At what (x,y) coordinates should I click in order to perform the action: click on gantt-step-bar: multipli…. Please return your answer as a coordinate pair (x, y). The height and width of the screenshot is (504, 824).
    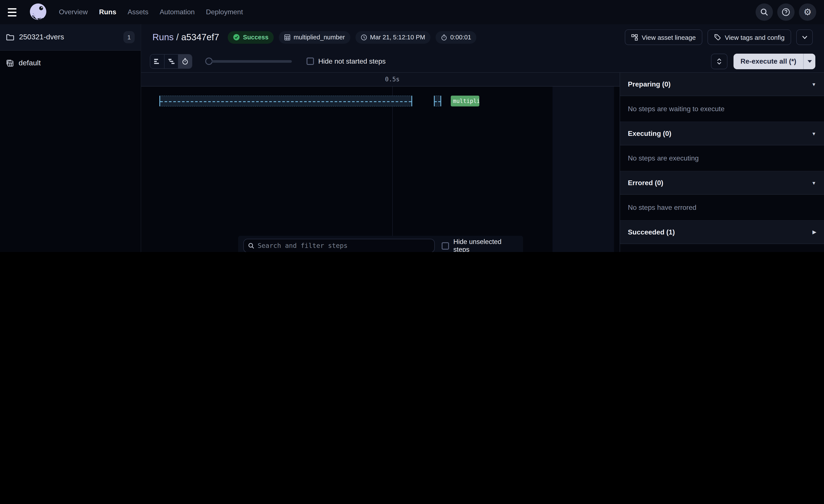
    Looking at the image, I should click on (465, 101).